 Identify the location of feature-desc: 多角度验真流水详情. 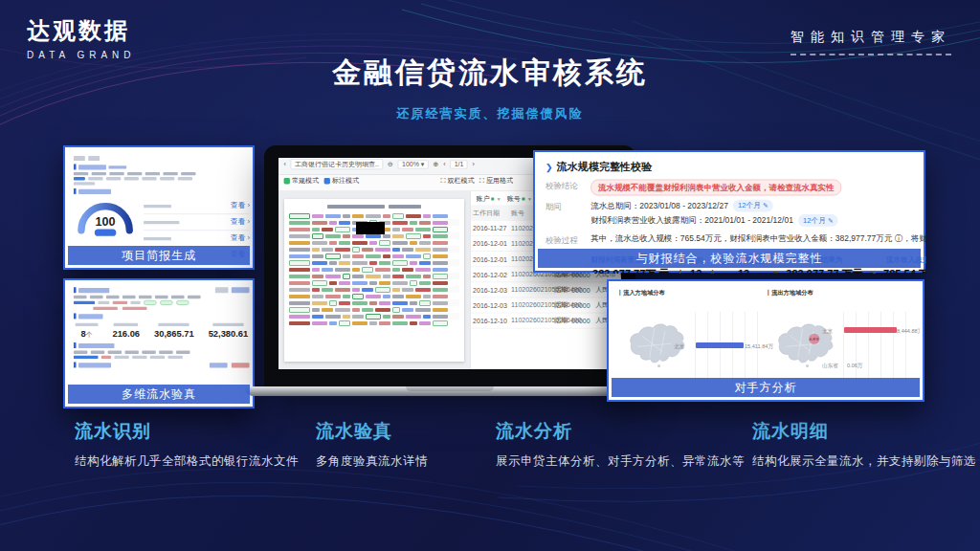
(400, 461).